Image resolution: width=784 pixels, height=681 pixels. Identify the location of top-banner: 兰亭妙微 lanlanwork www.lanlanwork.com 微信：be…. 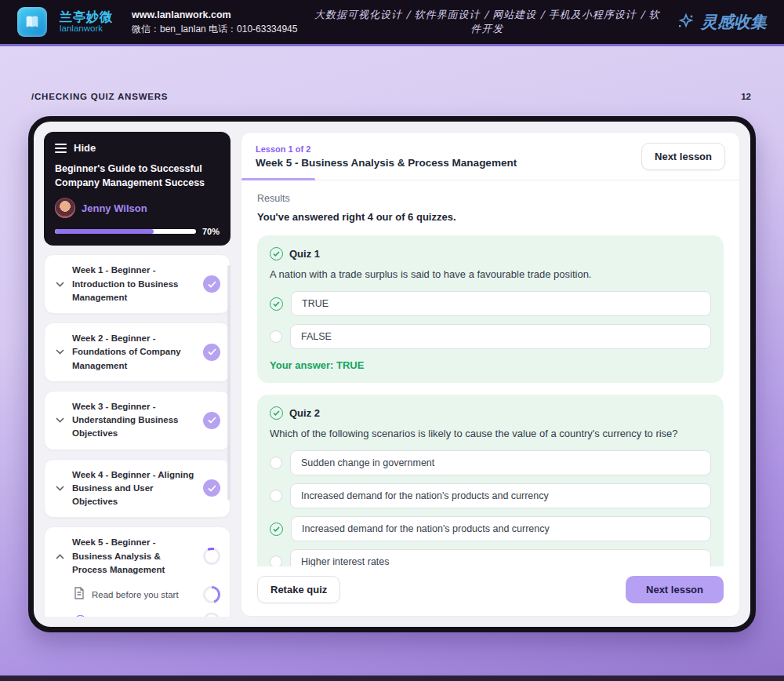
(392, 24).